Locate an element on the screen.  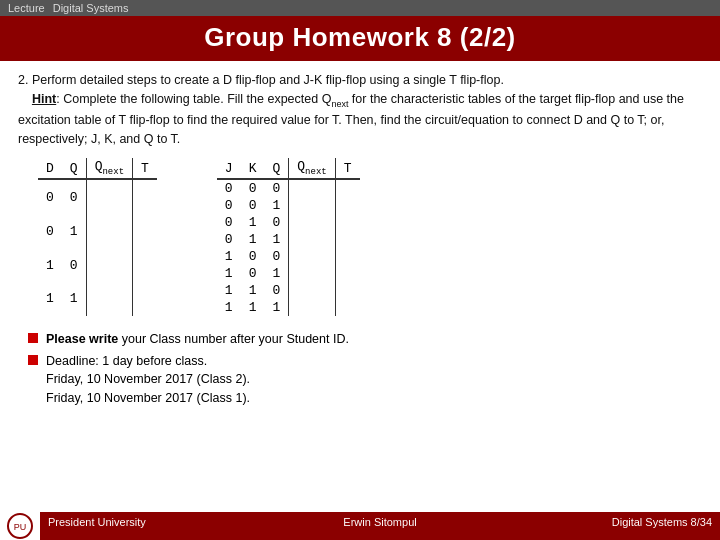
nav-subject: Digital Systems is located at coordinates (91, 8).